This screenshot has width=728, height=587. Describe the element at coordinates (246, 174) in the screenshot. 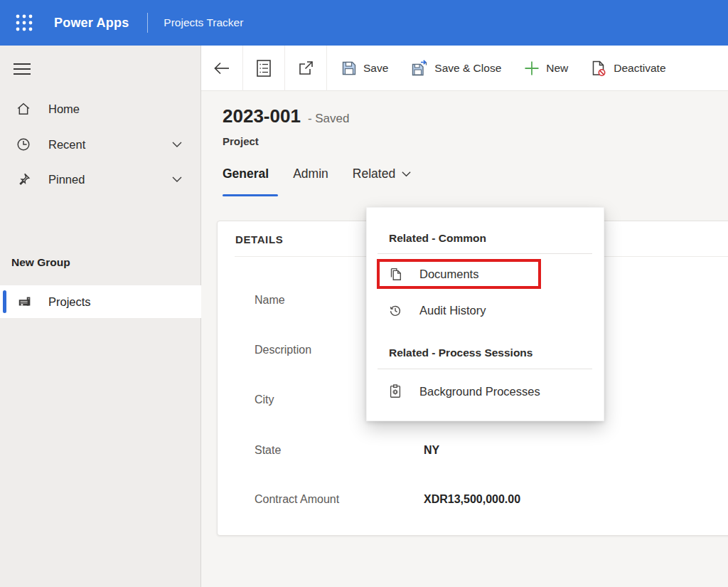

I see `tab-label: General` at that location.